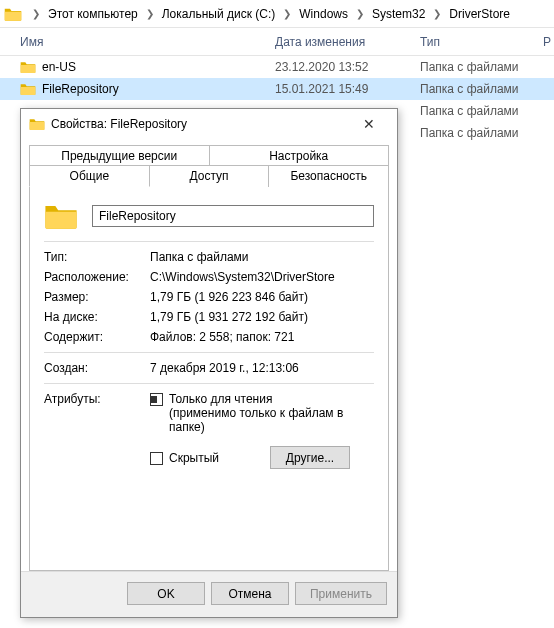  Describe the element at coordinates (277, 67) in the screenshot. I see `list-item: en-US 23.12.2020 13:52 Папка с файлами` at that location.